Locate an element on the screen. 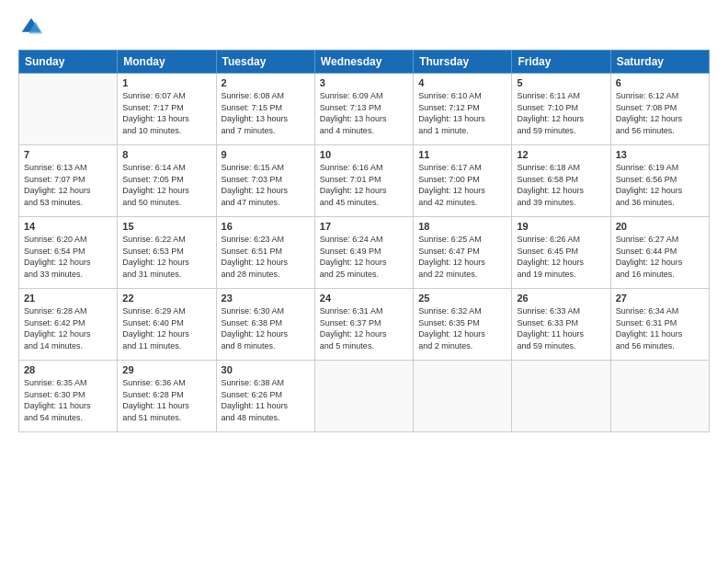 This screenshot has height=563, width=728. day-cell: 20Sunrise: 6:27 AM Sunset: 6:44 PM Dayli… is located at coordinates (660, 253).